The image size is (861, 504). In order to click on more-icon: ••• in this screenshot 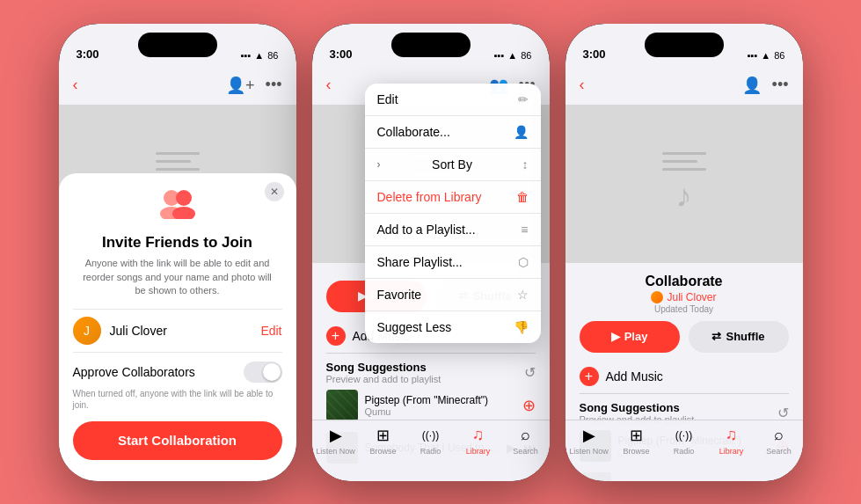, I will do `click(274, 84)`.